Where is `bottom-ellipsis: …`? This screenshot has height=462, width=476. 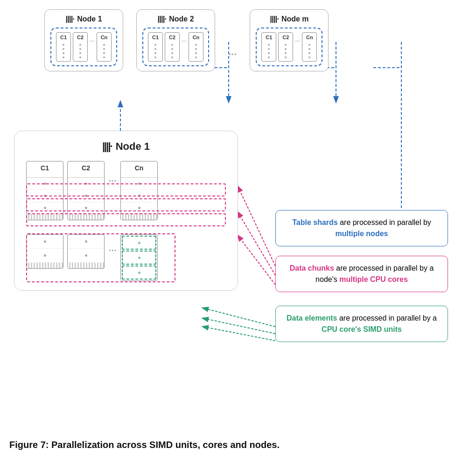 bottom-ellipsis: … is located at coordinates (112, 244).